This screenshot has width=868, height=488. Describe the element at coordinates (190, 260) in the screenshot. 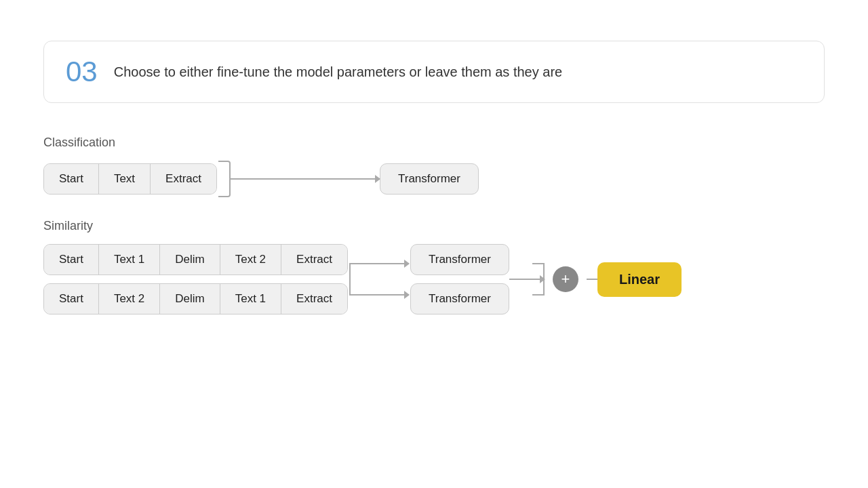

I see `sim1-delim: Delim` at that location.